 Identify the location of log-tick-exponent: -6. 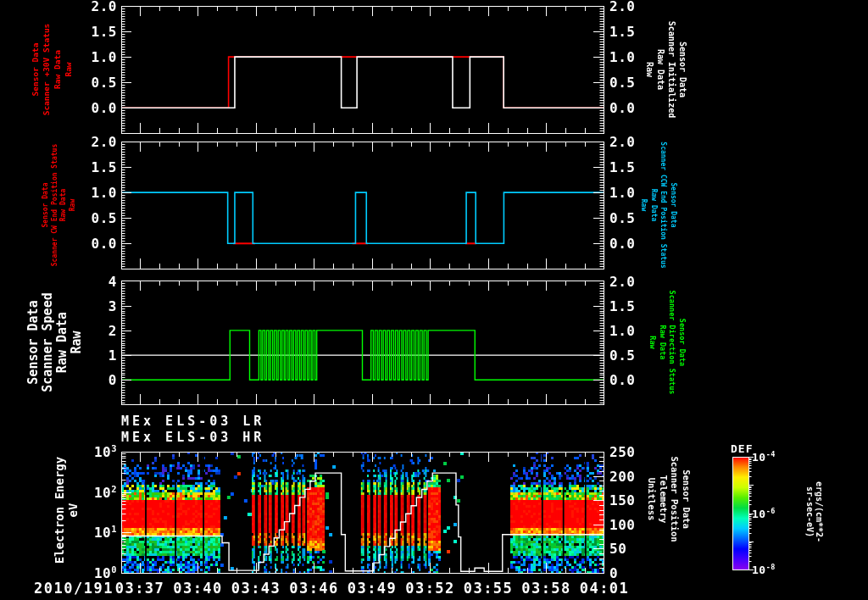
(771, 511).